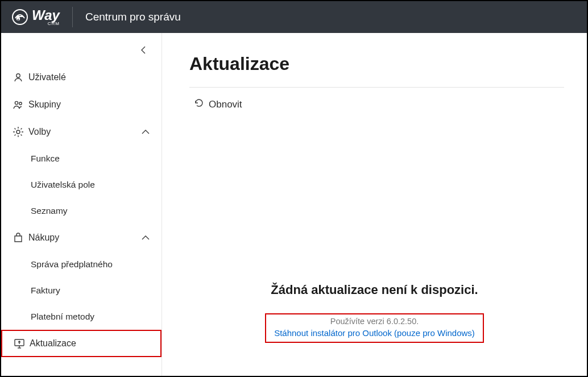 The image size is (588, 377). Describe the element at coordinates (20, 238) in the screenshot. I see `bag-icon` at that location.